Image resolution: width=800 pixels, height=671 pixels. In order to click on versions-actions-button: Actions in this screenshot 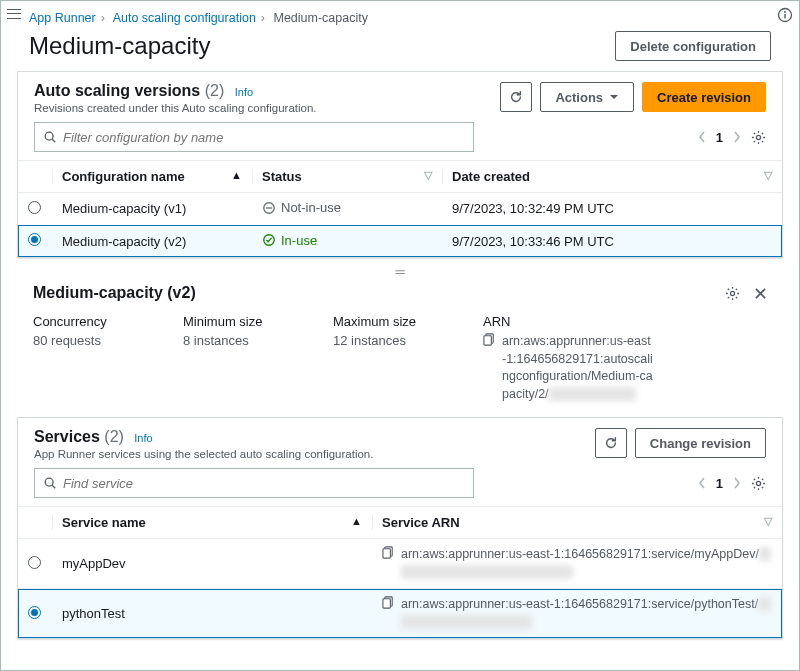, I will do `click(587, 97)`.